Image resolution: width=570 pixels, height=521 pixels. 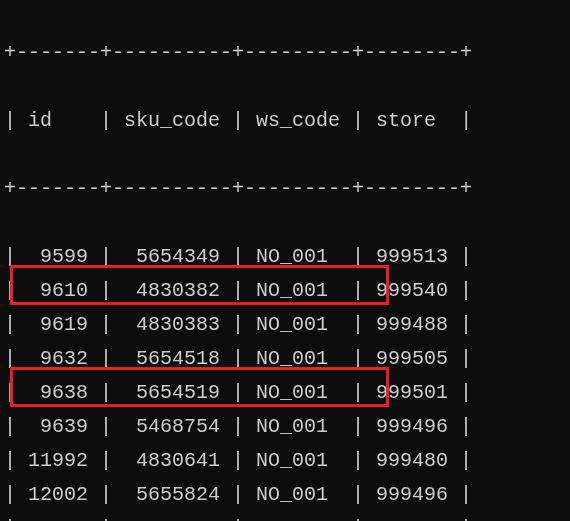 What do you see at coordinates (298, 120) in the screenshot?
I see `header-ws-code: ws_code` at bounding box center [298, 120].